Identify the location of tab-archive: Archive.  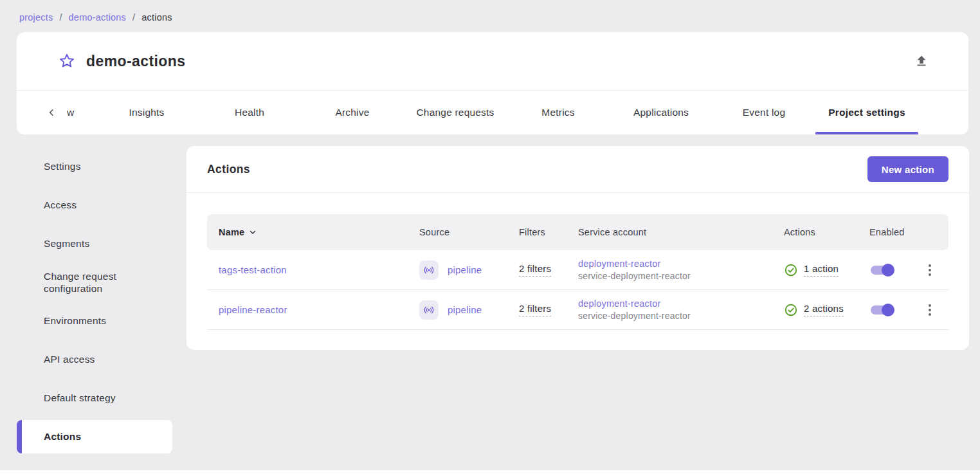
(352, 113).